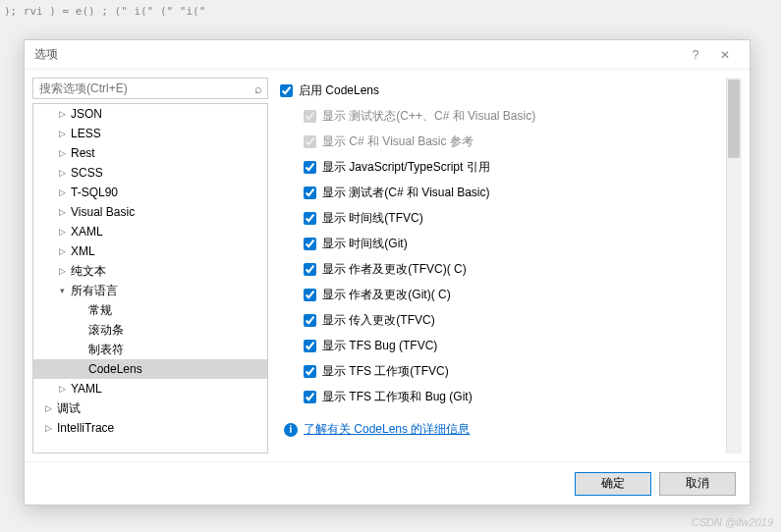  What do you see at coordinates (150, 408) in the screenshot?
I see `tree-item: ▷调试` at bounding box center [150, 408].